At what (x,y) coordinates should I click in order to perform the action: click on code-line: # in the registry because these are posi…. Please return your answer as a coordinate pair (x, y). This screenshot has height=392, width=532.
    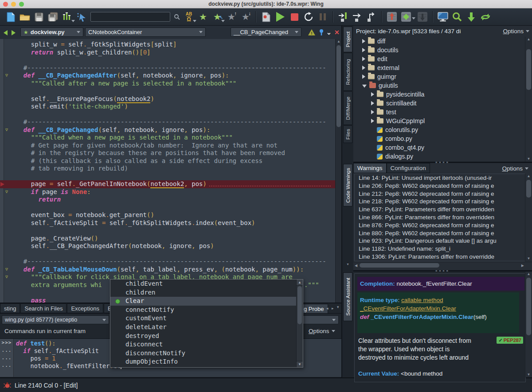
    Looking at the image, I should click on (168, 153).